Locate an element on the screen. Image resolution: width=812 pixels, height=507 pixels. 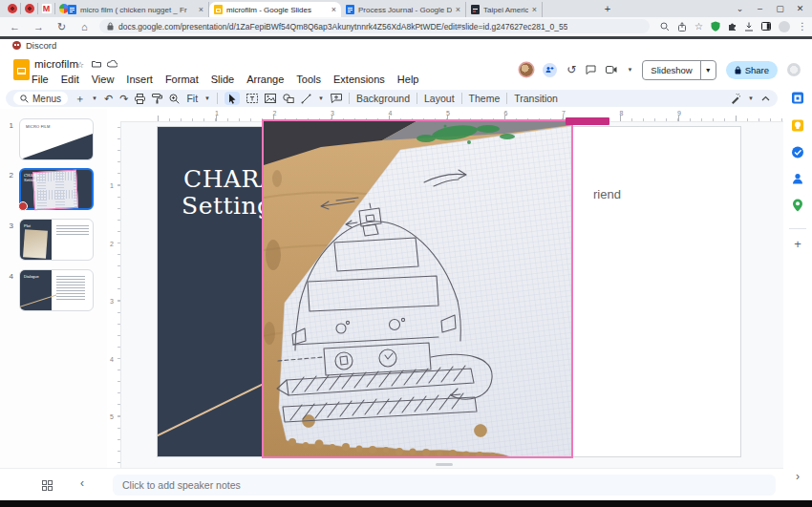
new-tab-button: + is located at coordinates (608, 9).